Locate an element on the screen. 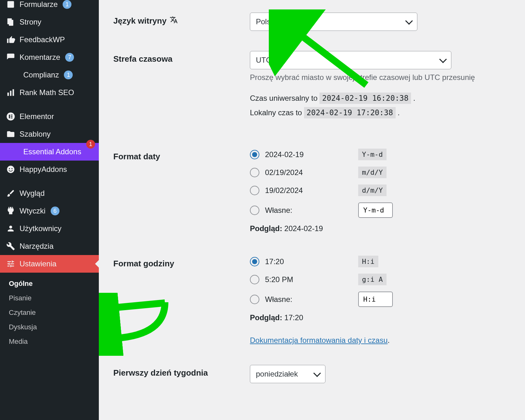  settings-icon is located at coordinates (11, 264).